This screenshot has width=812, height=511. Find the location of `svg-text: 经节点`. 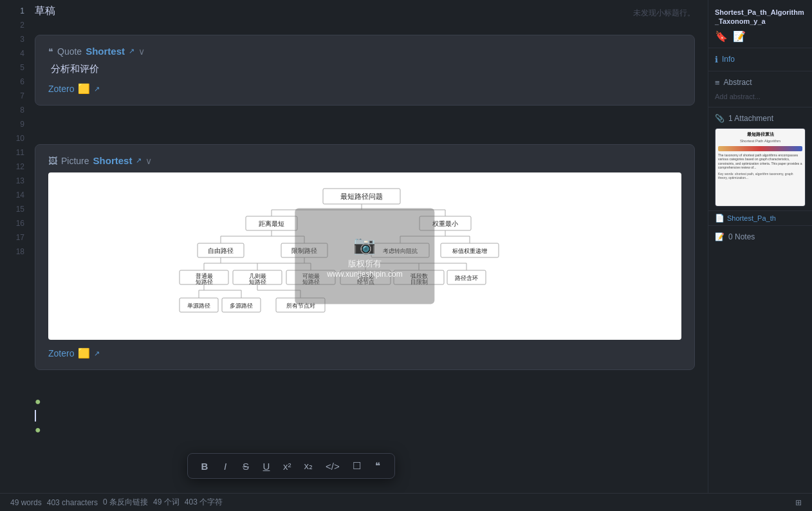

svg-text: 经节点 is located at coordinates (365, 282).